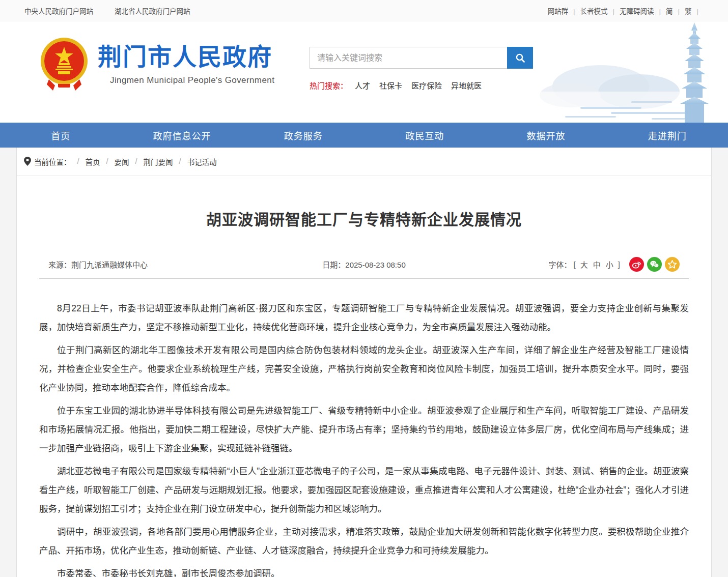 The image size is (728, 577). What do you see at coordinates (694, 72) in the screenshot?
I see `pagoda-icon` at bounding box center [694, 72].